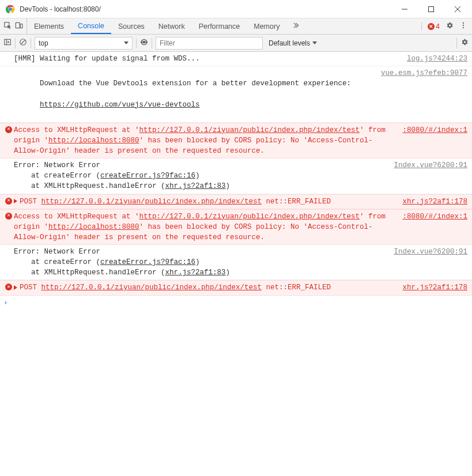 Image resolution: width=472 pixels, height=476 pixels. I want to click on minimize-button, so click(405, 9).